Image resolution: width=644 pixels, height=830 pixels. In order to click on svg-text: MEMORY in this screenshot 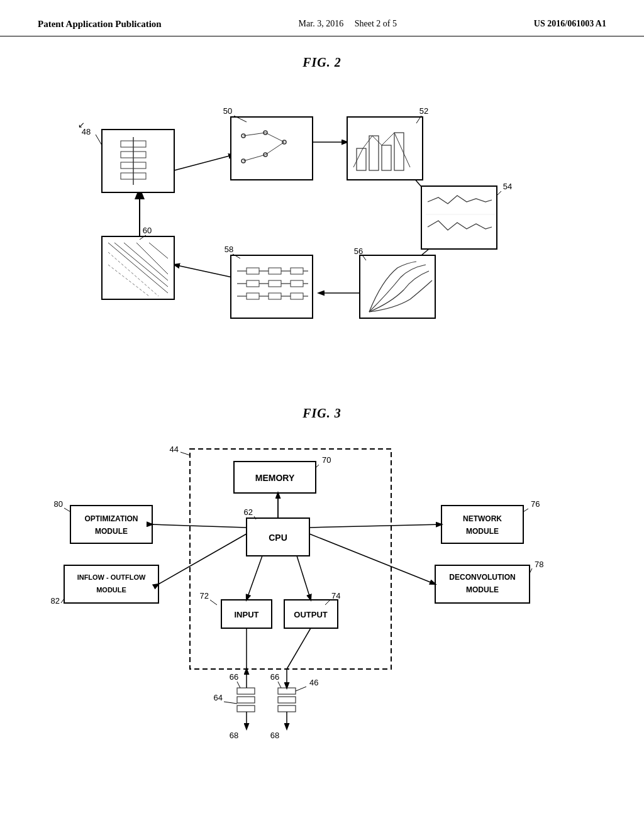, I will do `click(275, 478)`.